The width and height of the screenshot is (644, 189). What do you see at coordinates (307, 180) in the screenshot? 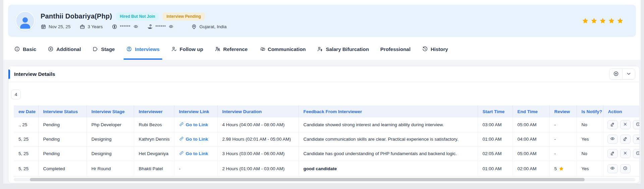
I see `scrollbar-thumb` at bounding box center [307, 180].